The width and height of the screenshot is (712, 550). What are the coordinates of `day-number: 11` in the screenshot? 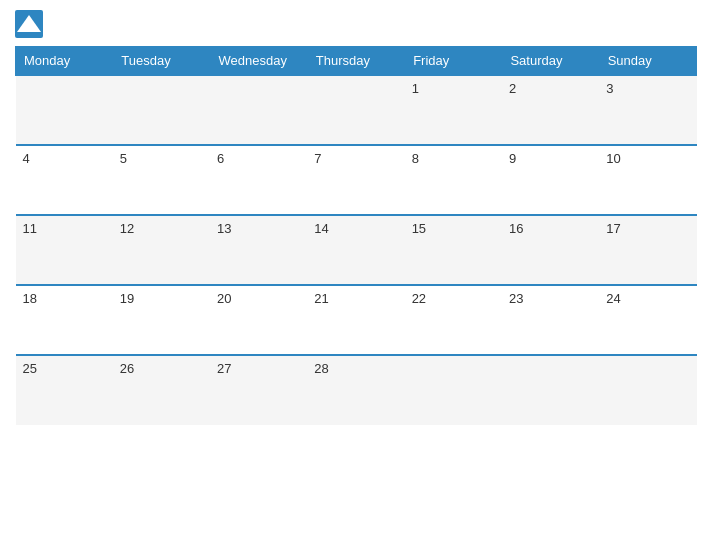 It's located at (30, 228).